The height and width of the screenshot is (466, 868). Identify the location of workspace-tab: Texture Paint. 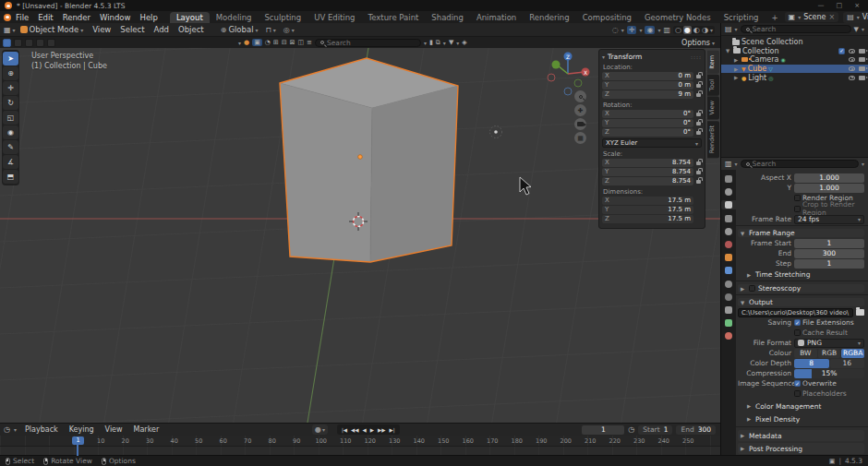
(393, 18).